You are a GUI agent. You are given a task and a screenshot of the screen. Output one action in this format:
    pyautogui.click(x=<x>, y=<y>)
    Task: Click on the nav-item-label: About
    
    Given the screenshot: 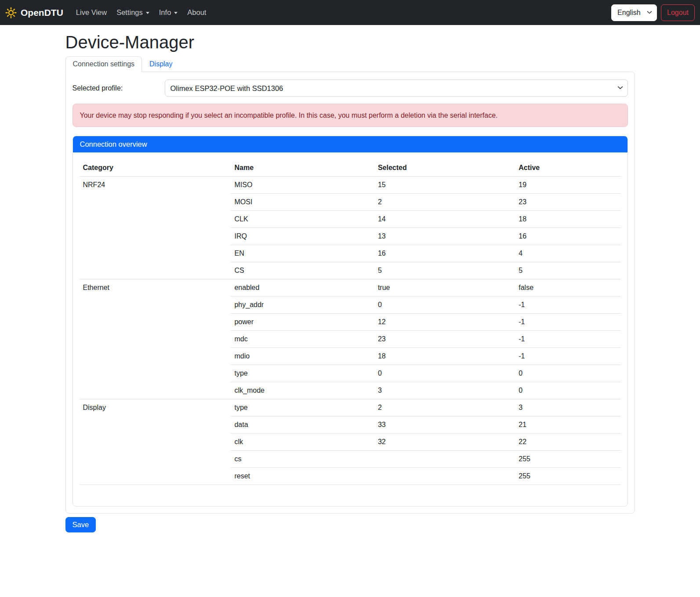 What is the action you would take?
    pyautogui.click(x=197, y=12)
    